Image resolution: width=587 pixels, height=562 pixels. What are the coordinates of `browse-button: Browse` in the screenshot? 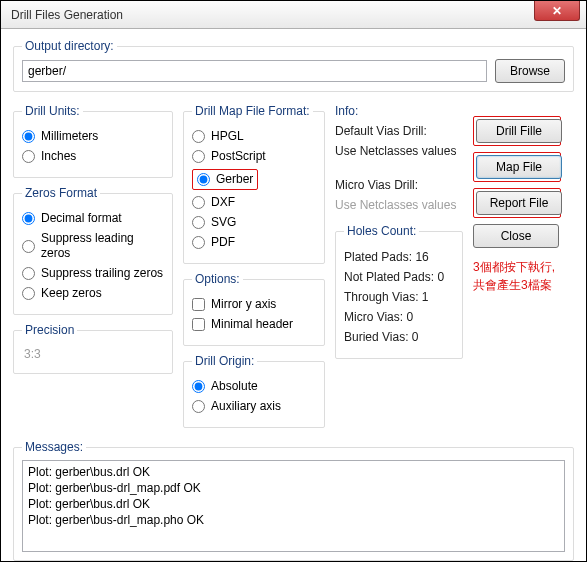 It's located at (530, 71).